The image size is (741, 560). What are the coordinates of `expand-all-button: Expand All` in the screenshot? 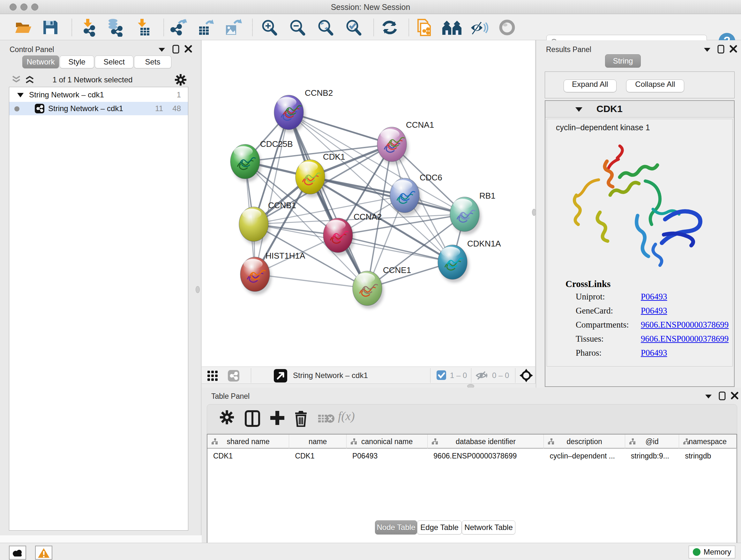 It's located at (590, 86).